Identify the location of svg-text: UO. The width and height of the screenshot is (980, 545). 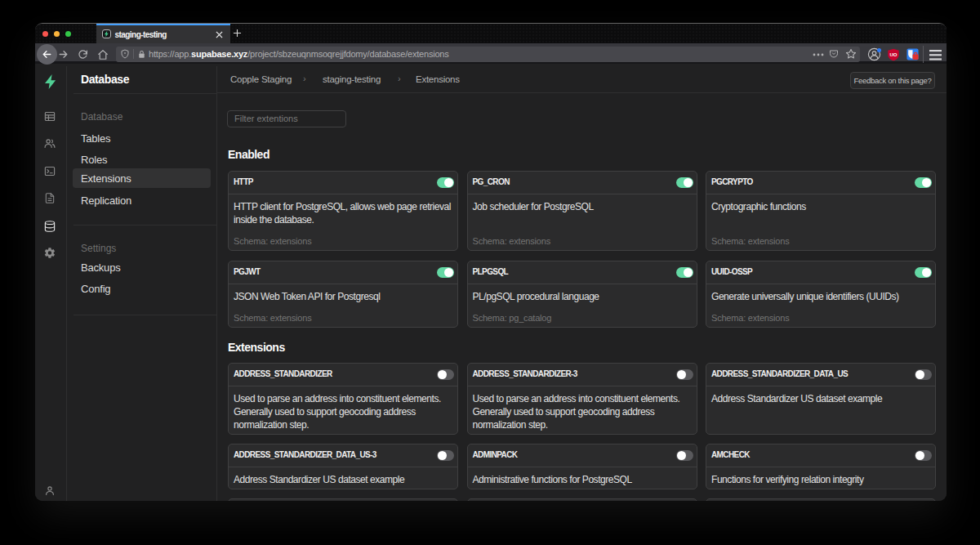
(893, 55).